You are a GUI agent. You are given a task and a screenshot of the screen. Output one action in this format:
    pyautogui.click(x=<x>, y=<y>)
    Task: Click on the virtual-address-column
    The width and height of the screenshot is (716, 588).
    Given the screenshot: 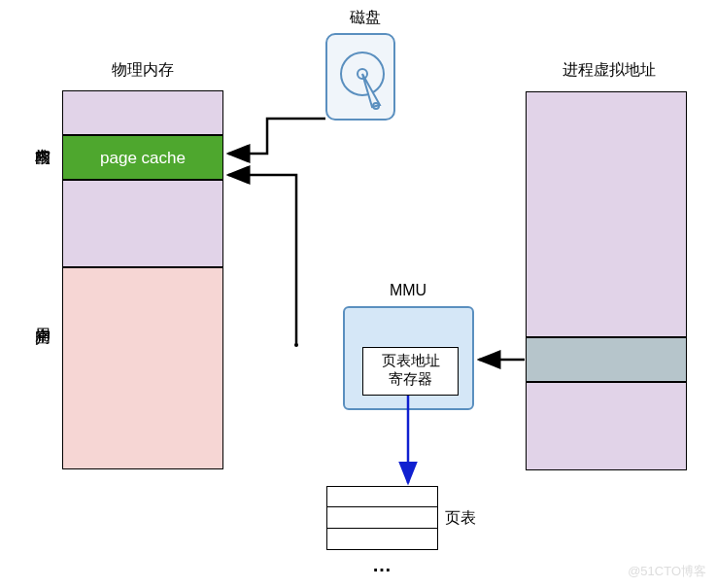 What is the action you would take?
    pyautogui.click(x=606, y=281)
    